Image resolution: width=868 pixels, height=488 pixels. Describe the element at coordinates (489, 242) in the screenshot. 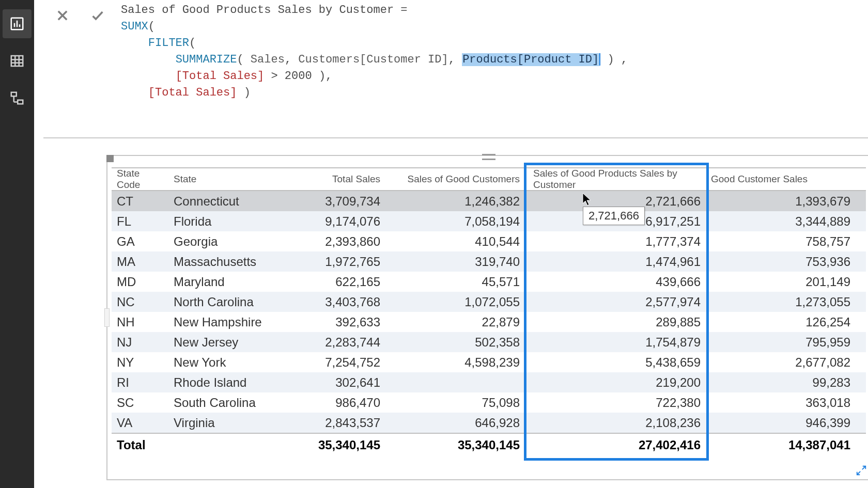

I see `table-row: GAGeorgia2,393,860410,5441,777,374758,75…` at that location.